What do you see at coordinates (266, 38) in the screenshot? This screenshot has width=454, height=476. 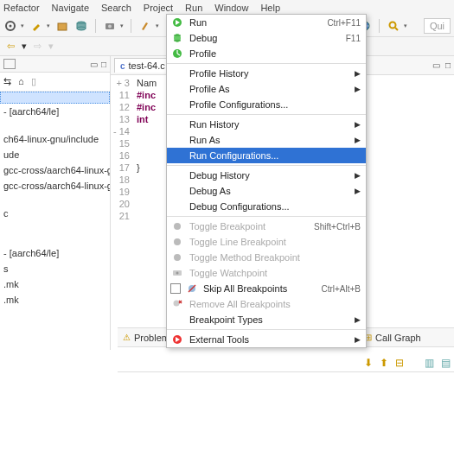 I see `menu-item-debug: DebugF11` at bounding box center [266, 38].